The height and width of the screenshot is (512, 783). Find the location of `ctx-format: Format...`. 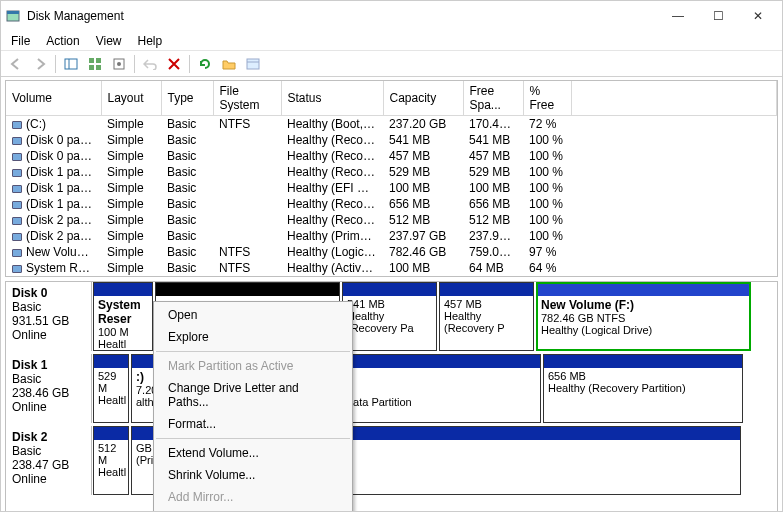

ctx-format: Format... is located at coordinates (253, 424).